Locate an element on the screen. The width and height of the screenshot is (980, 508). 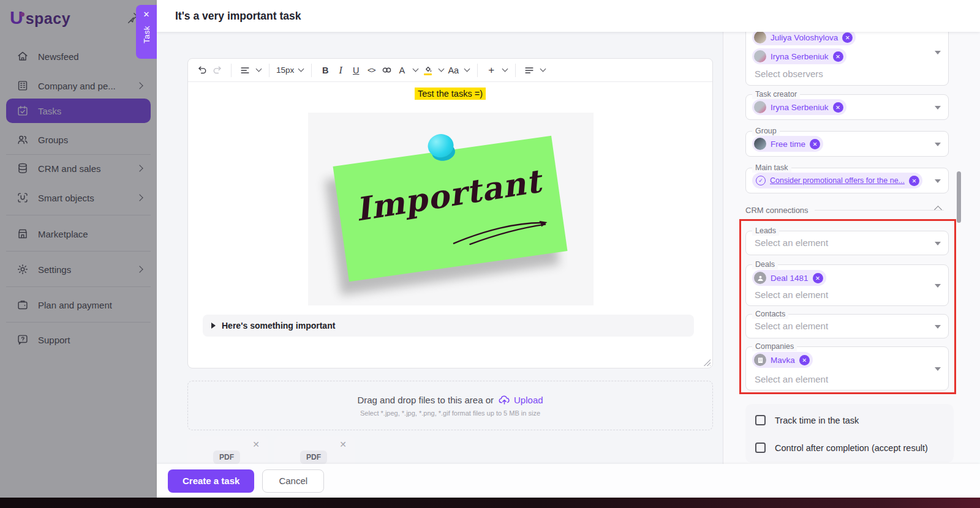
control-after-completion-option: Control after completion (accept result) is located at coordinates (842, 448).